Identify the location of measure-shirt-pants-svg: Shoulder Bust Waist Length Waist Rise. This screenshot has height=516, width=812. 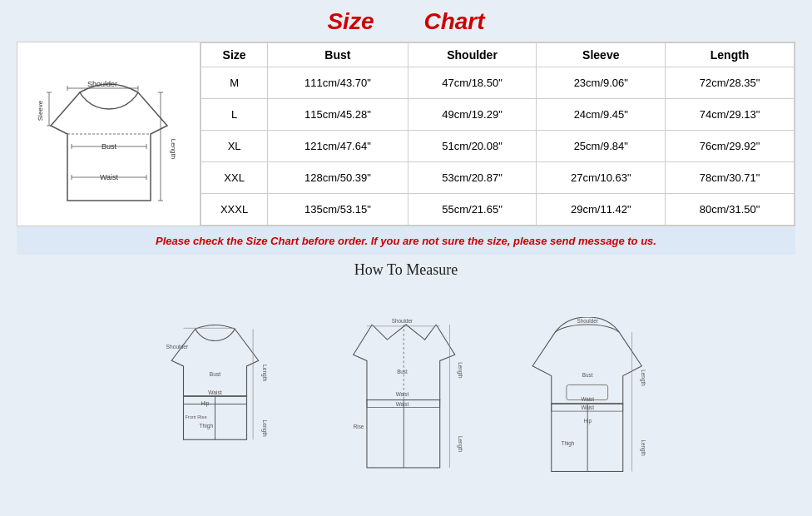
(406, 396).